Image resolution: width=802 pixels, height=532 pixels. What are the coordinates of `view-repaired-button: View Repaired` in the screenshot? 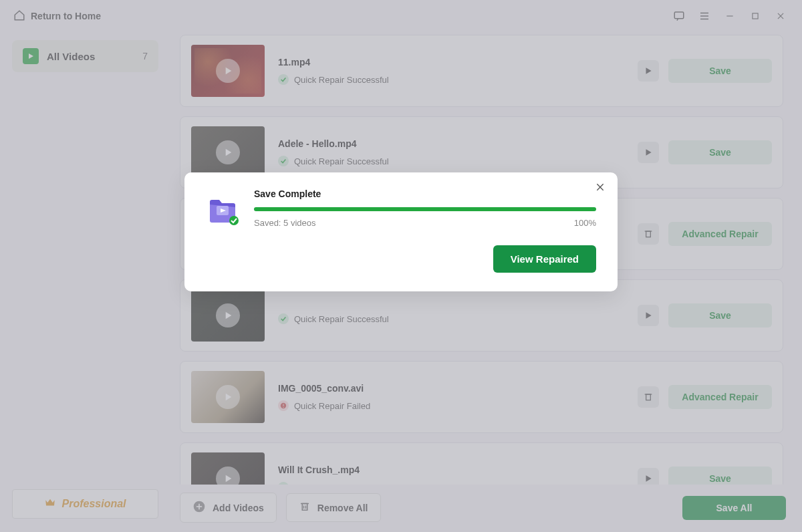 It's located at (545, 259).